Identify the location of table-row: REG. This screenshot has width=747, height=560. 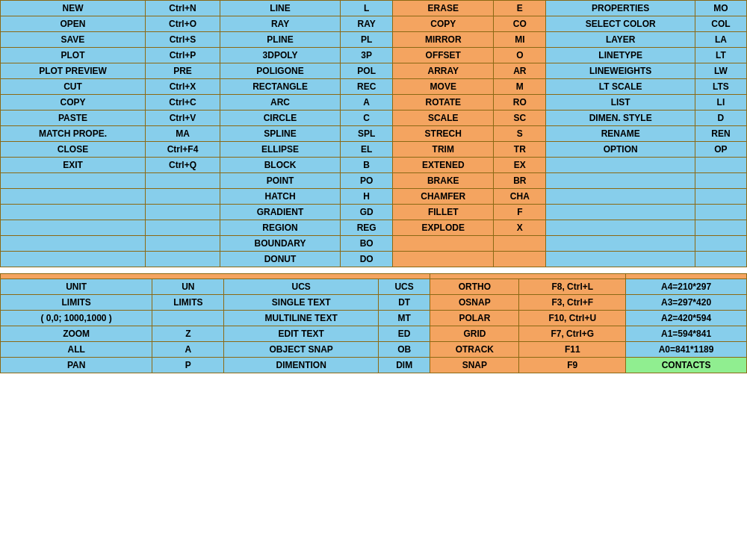
(367, 228).